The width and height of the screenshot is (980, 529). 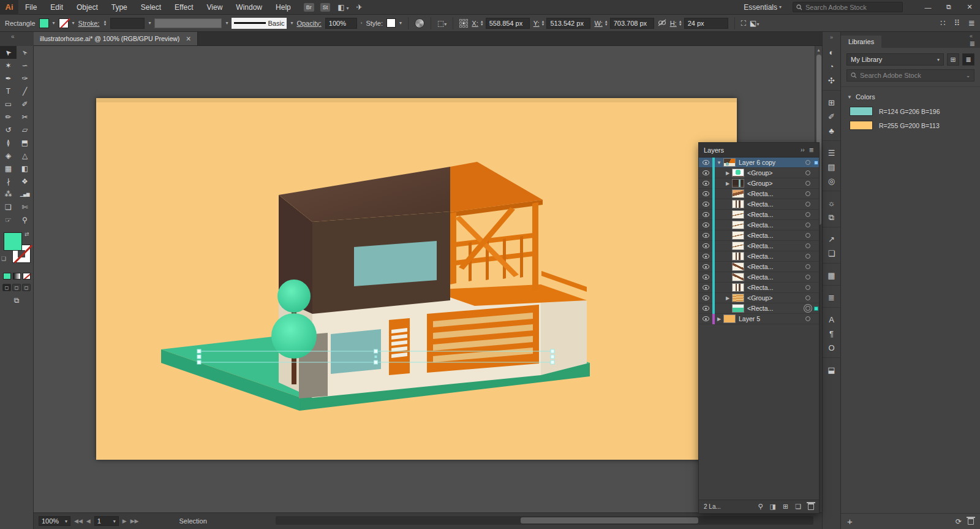 What do you see at coordinates (949, 7) in the screenshot?
I see `restore-button: ⧉` at bounding box center [949, 7].